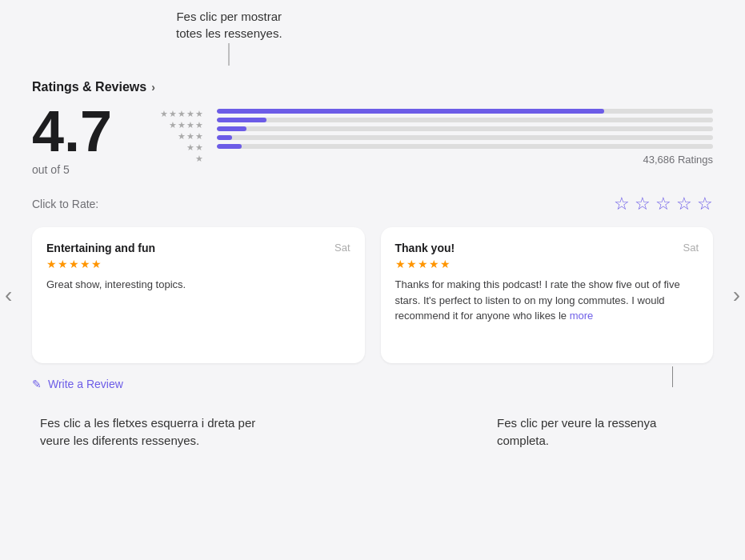  Describe the element at coordinates (672, 377) in the screenshot. I see `more-tooltip-line` at that location.